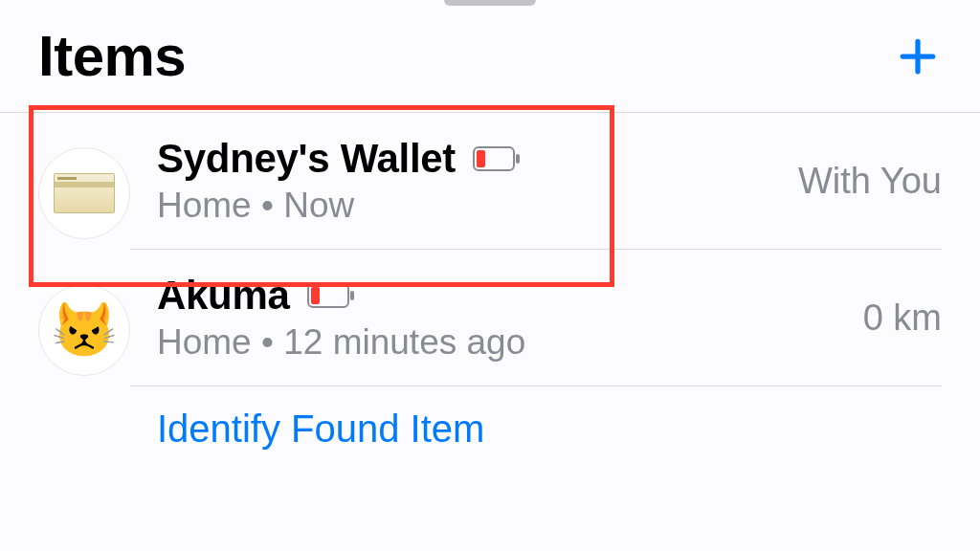 Image resolution: width=980 pixels, height=551 pixels. Describe the element at coordinates (918, 56) in the screenshot. I see `plus-icon` at that location.